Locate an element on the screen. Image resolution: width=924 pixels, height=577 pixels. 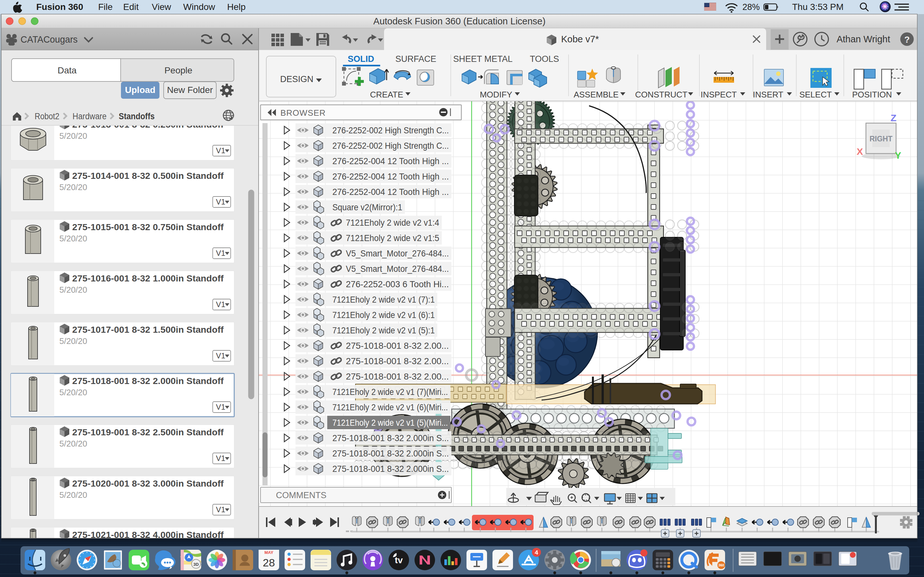
svg-text: 276-2252-003 6 Tooth Hi... is located at coordinates (397, 284).